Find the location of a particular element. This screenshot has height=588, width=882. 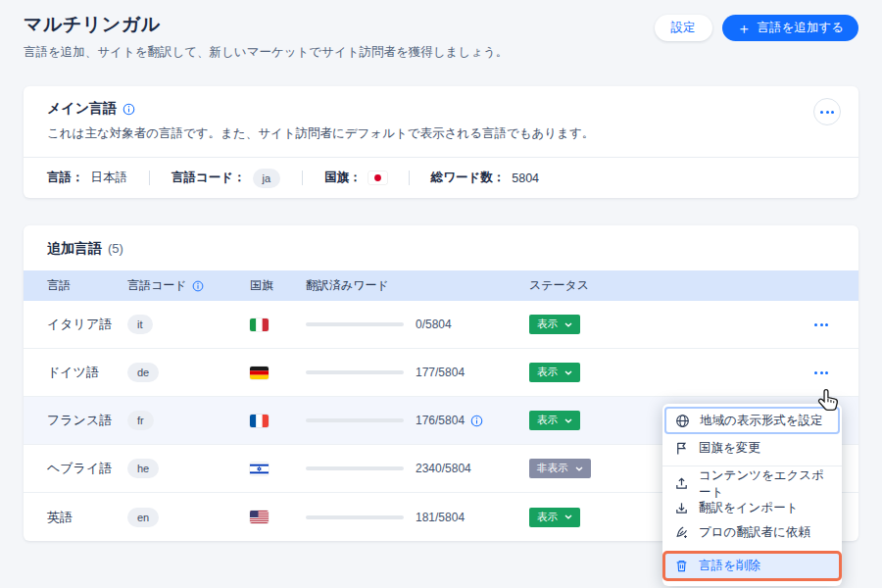

page-title: マルチリンガル is located at coordinates (266, 24).